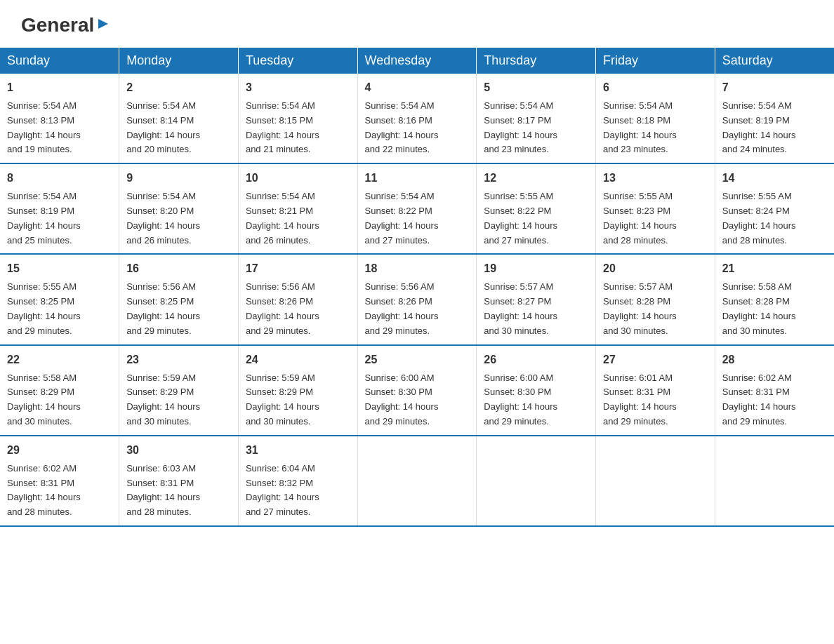  I want to click on calendar-cell: 27 Sunrise: 6:01 AMSunset: 8:31 PMDaylig…, so click(656, 390).